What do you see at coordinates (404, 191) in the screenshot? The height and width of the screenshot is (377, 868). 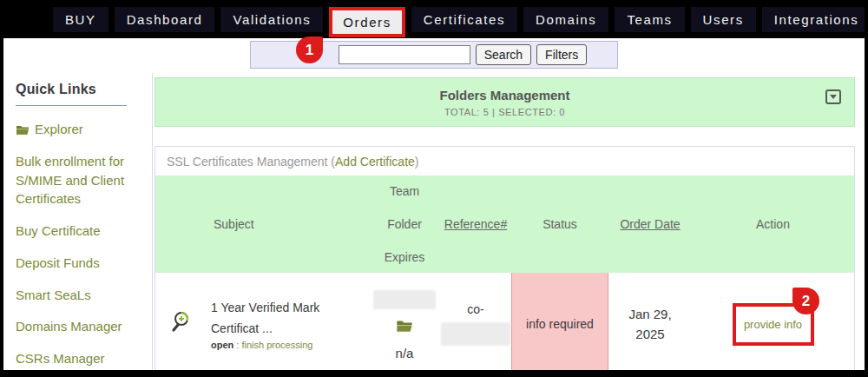 I see `col-header-team: Team` at bounding box center [404, 191].